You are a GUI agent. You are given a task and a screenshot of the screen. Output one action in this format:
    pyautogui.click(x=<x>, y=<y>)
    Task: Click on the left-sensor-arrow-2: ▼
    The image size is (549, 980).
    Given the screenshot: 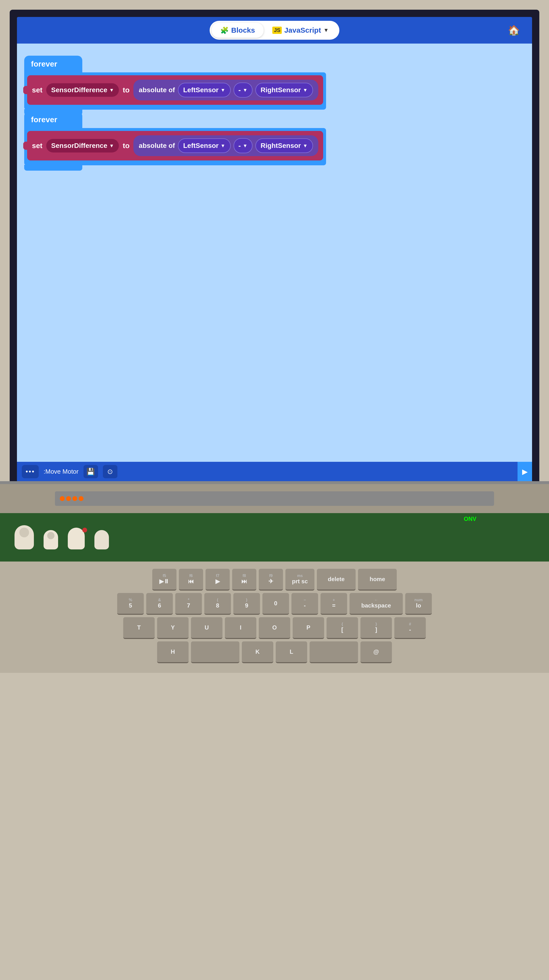 What is the action you would take?
    pyautogui.click(x=223, y=146)
    